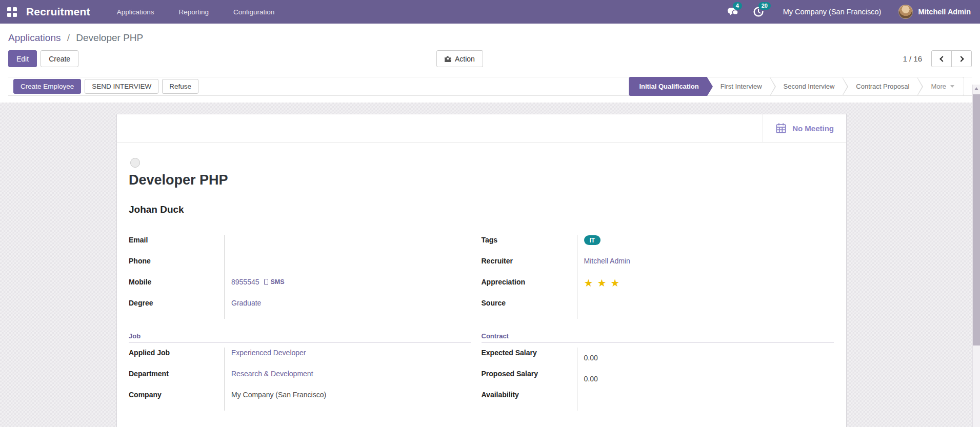  I want to click on menu-applications: Applications, so click(135, 12).